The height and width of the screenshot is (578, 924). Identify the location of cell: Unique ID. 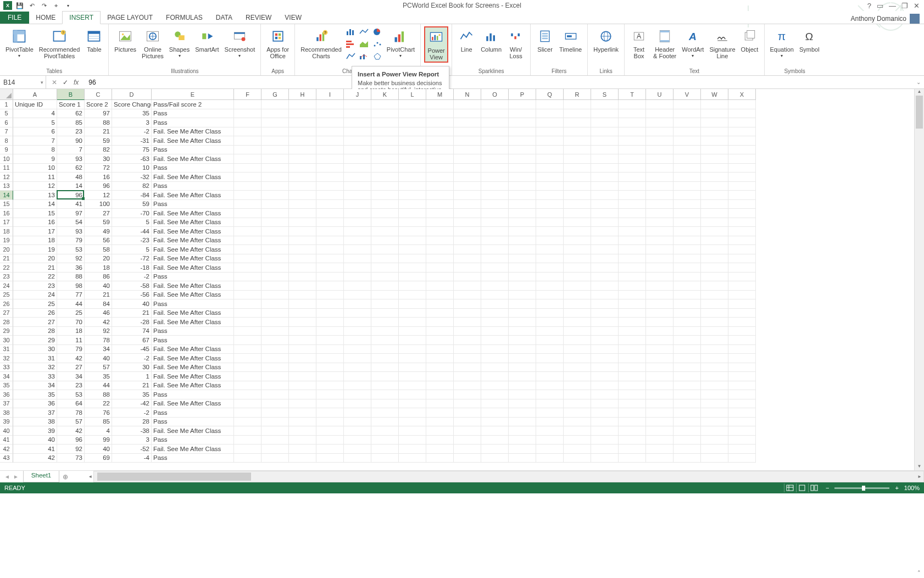
(35, 104).